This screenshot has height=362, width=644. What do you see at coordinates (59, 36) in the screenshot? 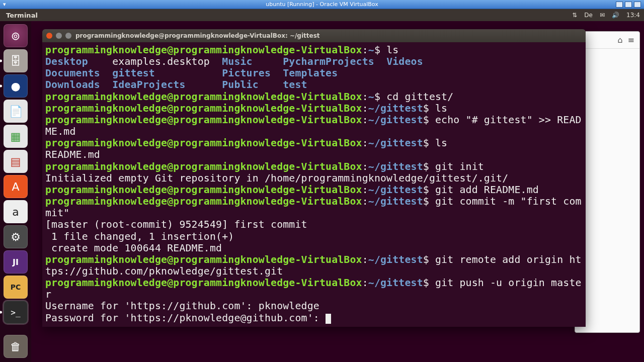
I see `window-minimize-button` at bounding box center [59, 36].